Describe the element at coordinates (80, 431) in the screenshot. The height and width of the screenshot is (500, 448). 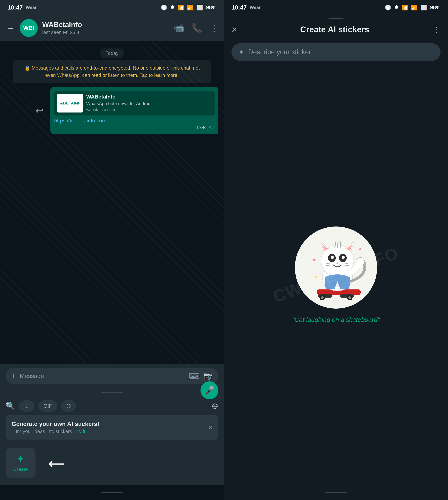
I see `try-it-link: Try it` at that location.